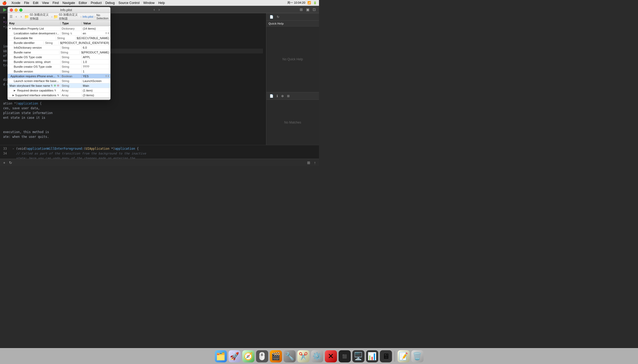  What do you see at coordinates (5, 10) in the screenshot?
I see `run-button: ▶` at bounding box center [5, 10].